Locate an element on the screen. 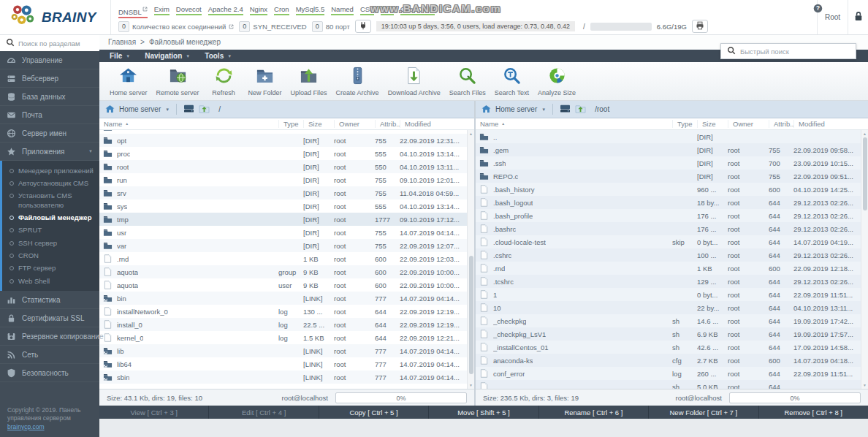  file-row-ssh: .ssh[DIR]root70023.09.2019 10:15... is located at coordinates (672, 163).